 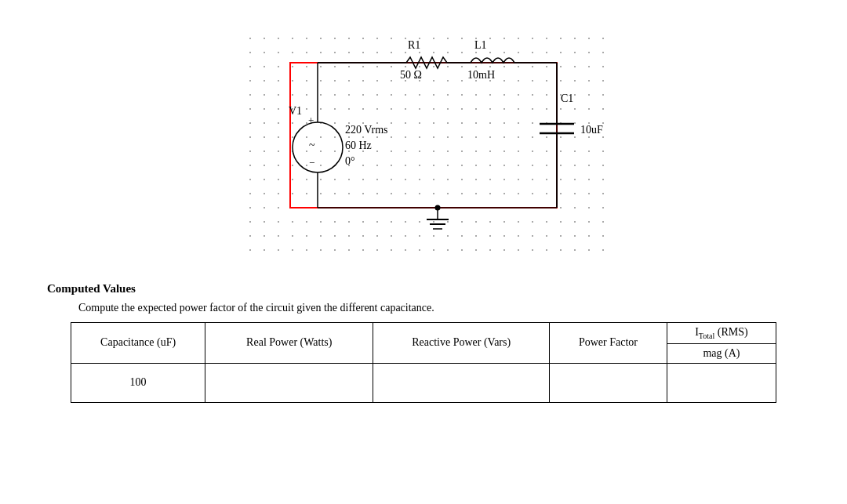 What do you see at coordinates (424, 343) in the screenshot?
I see `table-header-row: Capacitance (uF) Real Power (Watts) Reac…` at bounding box center [424, 343].